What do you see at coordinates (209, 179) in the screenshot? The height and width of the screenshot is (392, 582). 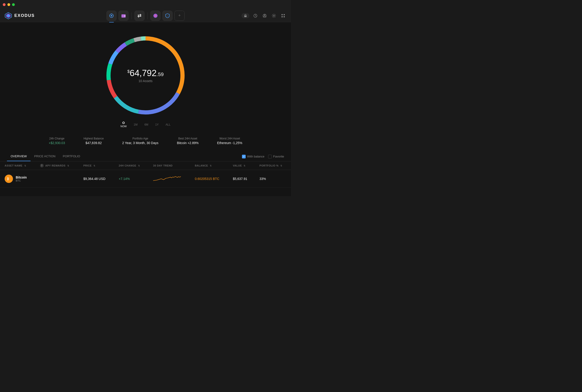 I see `cell-balance: 0.60205315 BTC` at bounding box center [209, 179].